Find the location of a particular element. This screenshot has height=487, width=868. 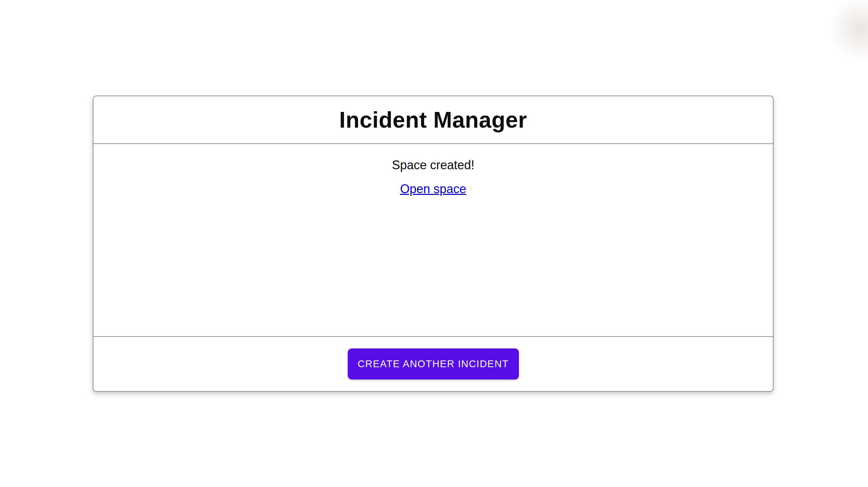

corner-blob-decoration is located at coordinates (848, 31).